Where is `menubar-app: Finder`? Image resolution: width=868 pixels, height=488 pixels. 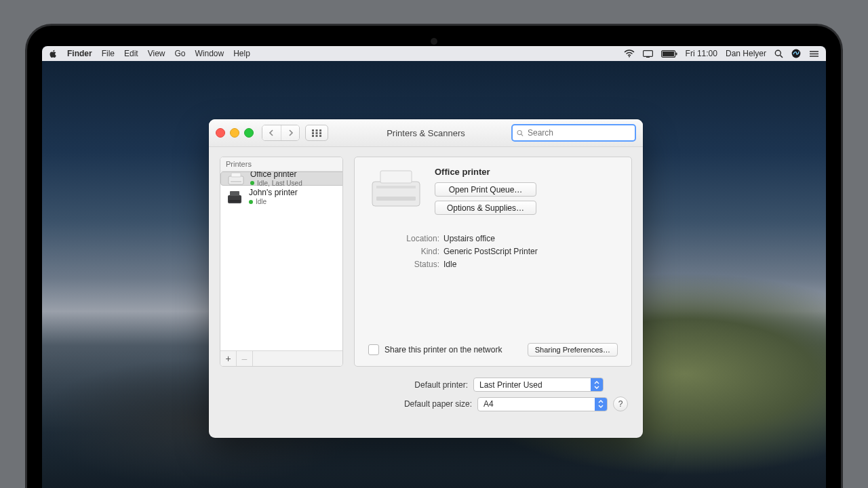 menubar-app: Finder is located at coordinates (80, 54).